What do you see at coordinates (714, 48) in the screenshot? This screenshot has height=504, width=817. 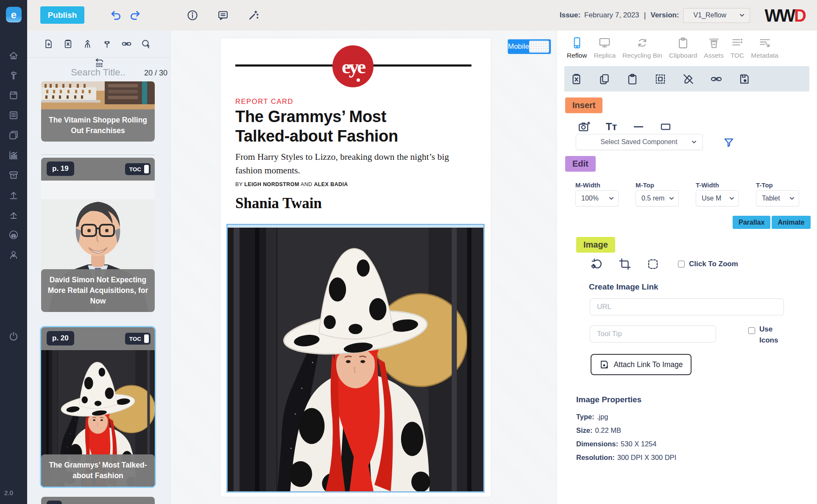 I see `tab-assets: Assets` at bounding box center [714, 48].